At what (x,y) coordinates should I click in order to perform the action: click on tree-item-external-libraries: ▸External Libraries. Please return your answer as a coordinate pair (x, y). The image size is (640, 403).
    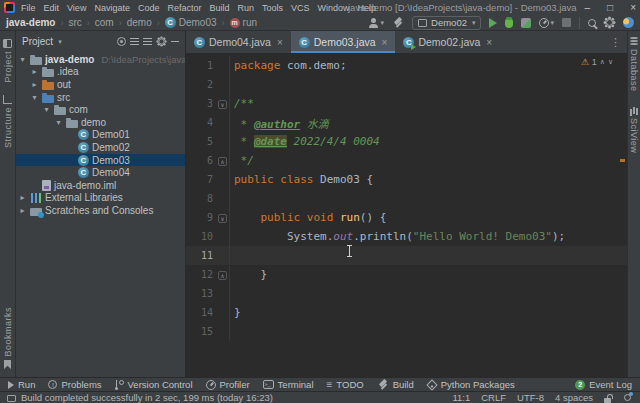
    Looking at the image, I should click on (100, 198).